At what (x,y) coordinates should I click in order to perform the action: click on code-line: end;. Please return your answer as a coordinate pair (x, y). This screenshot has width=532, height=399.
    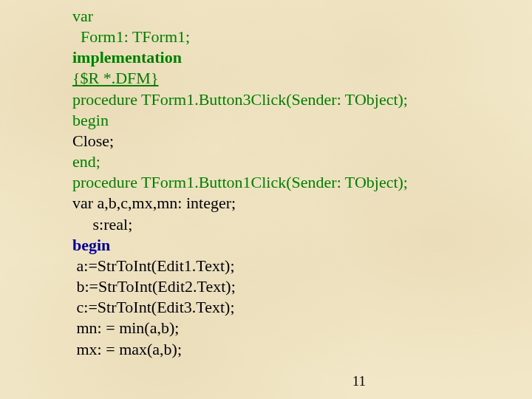
    Looking at the image, I should click on (295, 162).